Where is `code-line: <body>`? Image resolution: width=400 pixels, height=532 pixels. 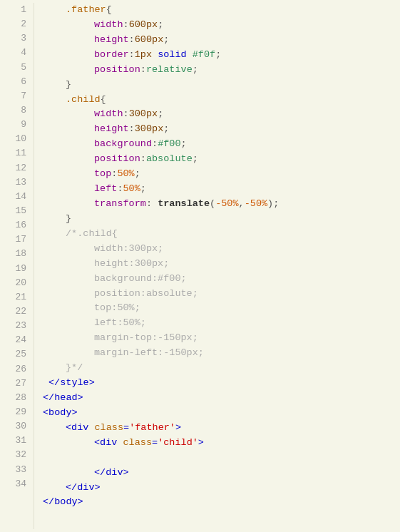
code-line: <body> is located at coordinates (221, 414).